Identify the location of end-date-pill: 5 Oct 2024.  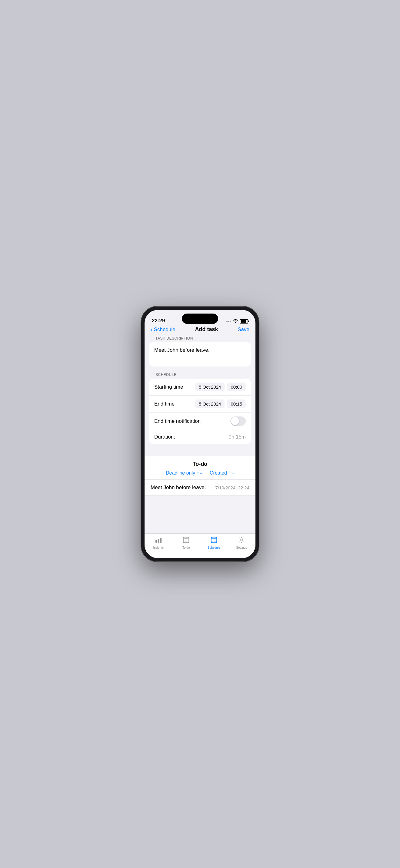
(210, 404).